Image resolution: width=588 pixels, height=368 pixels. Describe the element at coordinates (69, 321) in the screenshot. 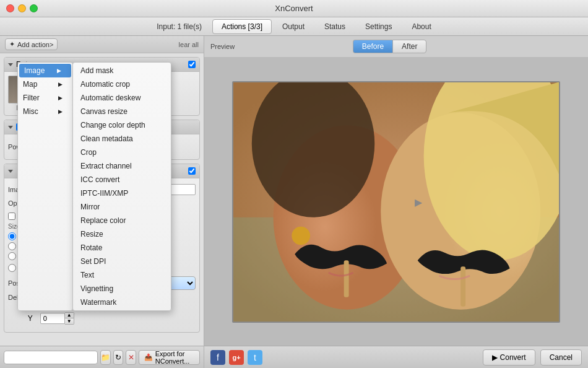

I see `y-decrement: ▼` at that location.